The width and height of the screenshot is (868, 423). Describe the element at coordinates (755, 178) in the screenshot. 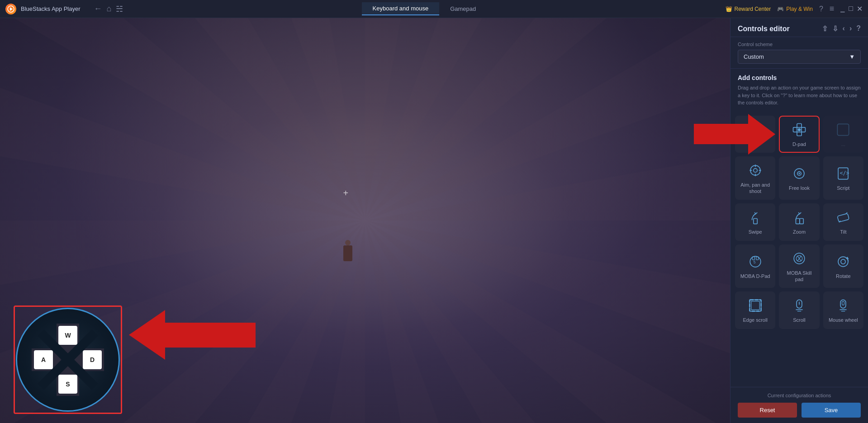

I see `control-item-aim: Aim, pan and shoot` at that location.